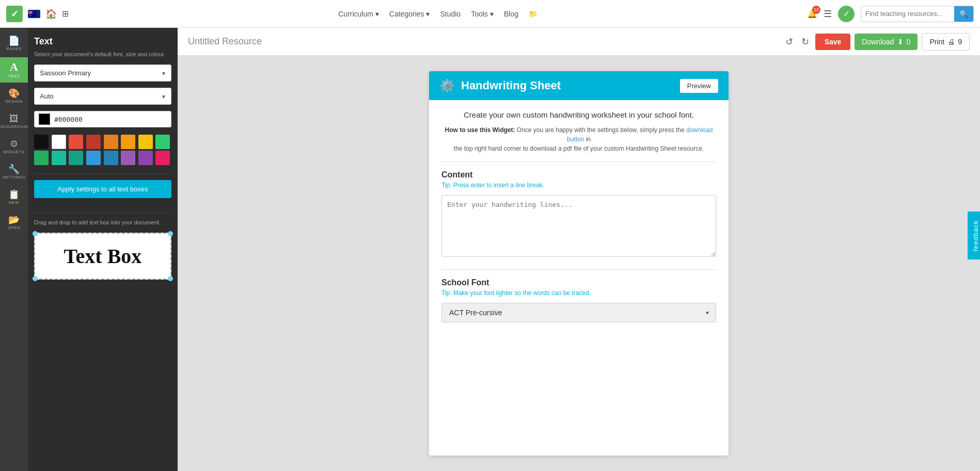 The height and width of the screenshot is (471, 980). Describe the element at coordinates (579, 185) in the screenshot. I see `content-tip: Tip: Press enter to insert a line break.` at that location.